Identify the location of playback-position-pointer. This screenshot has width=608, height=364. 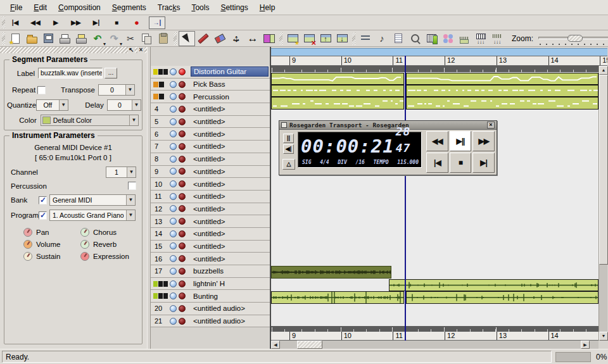
(405, 198).